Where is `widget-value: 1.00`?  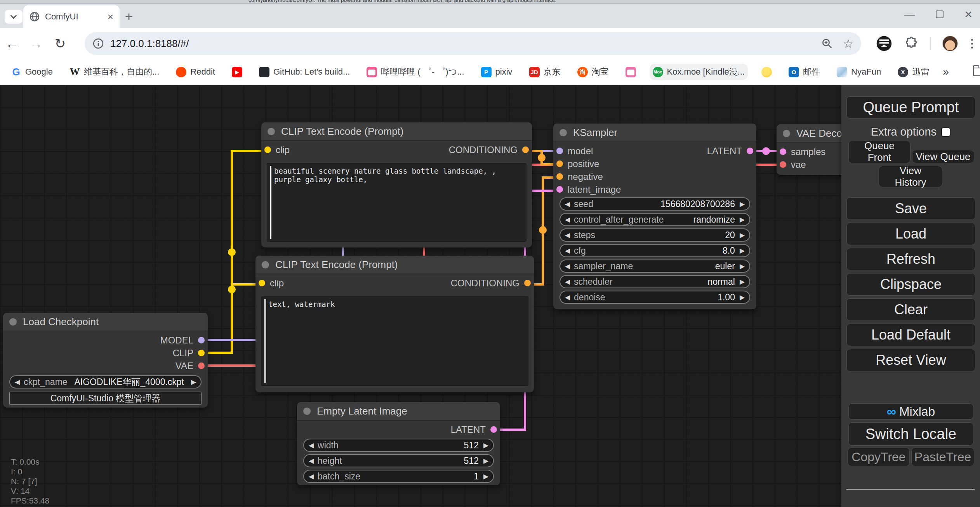 widget-value: 1.00 is located at coordinates (726, 298).